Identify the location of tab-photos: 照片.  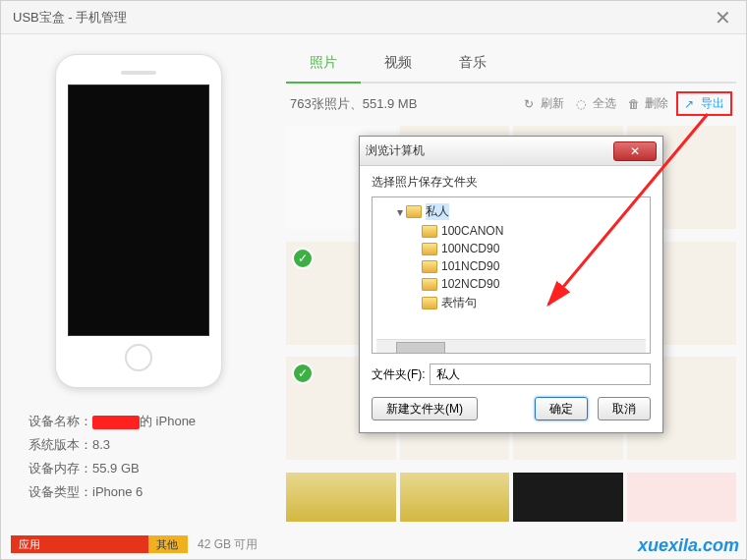
(323, 63).